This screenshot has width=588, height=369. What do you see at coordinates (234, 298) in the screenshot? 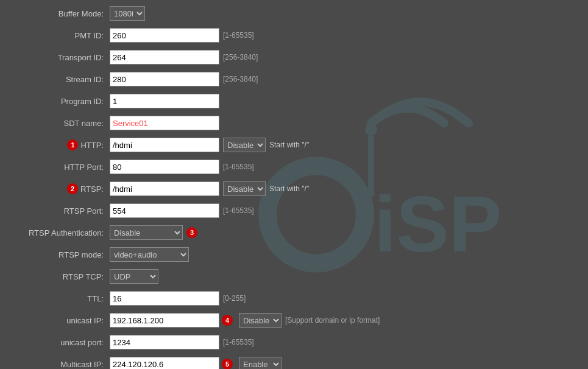
I see `ttl-range: [0-255]` at bounding box center [234, 298].